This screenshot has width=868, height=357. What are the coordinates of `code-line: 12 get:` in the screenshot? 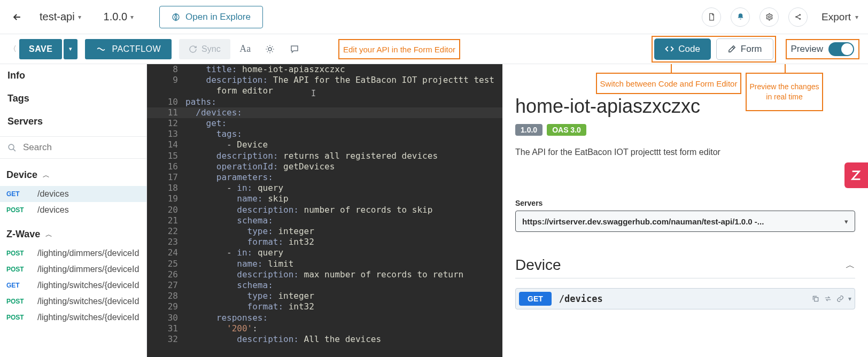 It's located at (325, 123).